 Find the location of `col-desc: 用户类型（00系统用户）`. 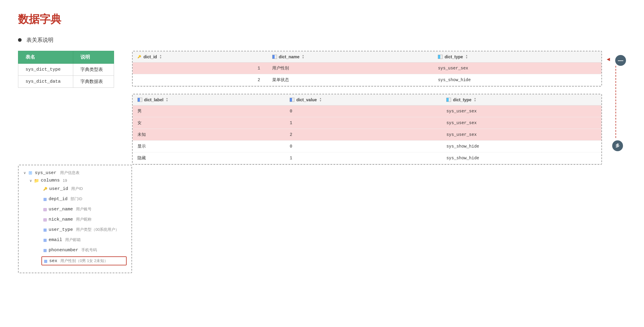

col-desc: 用户类型（00系统用户） is located at coordinates (98, 230).